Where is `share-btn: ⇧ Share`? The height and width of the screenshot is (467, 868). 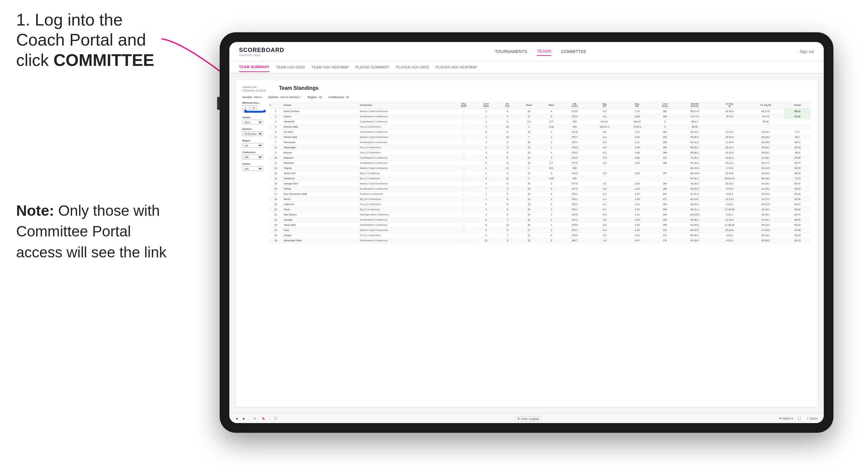 share-btn: ⇧ Share is located at coordinates (812, 418).